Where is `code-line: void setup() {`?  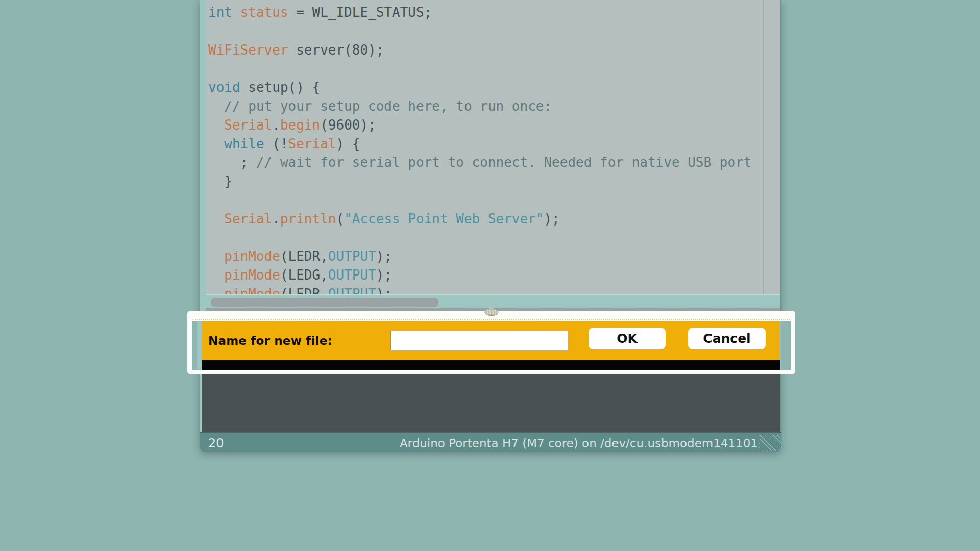
code-line: void setup() { is located at coordinates (480, 88).